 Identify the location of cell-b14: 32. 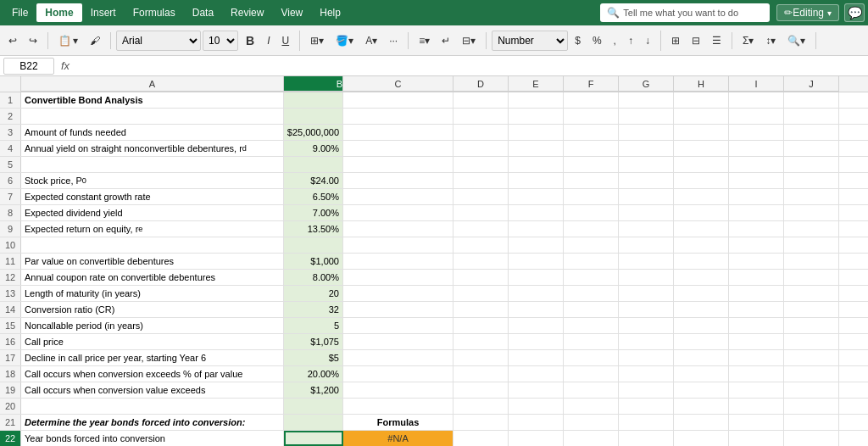
(314, 309).